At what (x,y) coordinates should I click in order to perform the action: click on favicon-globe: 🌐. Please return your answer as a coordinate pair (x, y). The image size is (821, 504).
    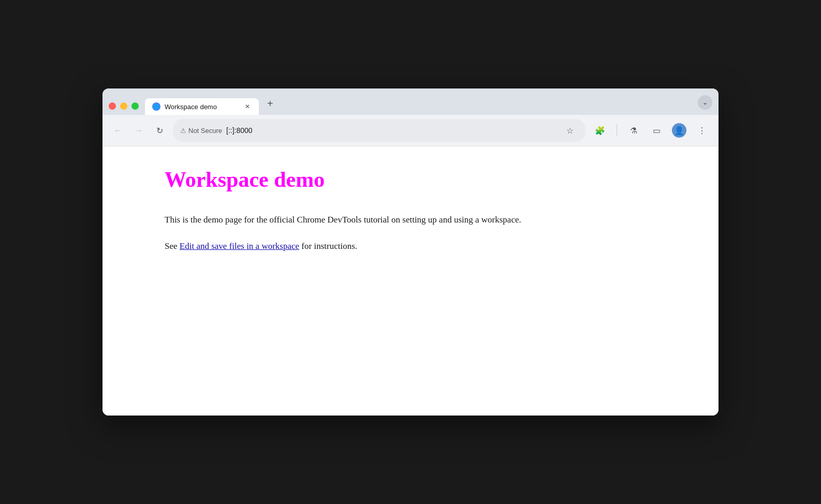
    Looking at the image, I should click on (156, 107).